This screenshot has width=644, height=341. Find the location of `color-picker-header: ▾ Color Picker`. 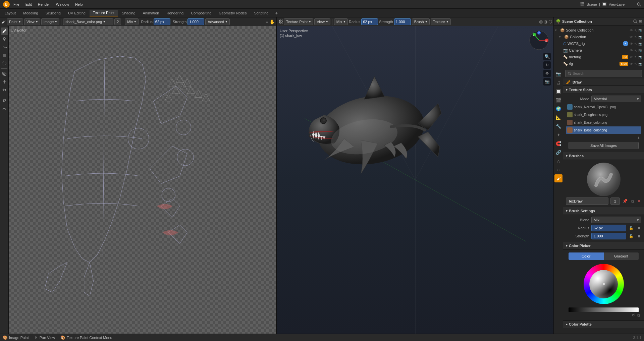

color-picker-header: ▾ Color Picker is located at coordinates (604, 246).